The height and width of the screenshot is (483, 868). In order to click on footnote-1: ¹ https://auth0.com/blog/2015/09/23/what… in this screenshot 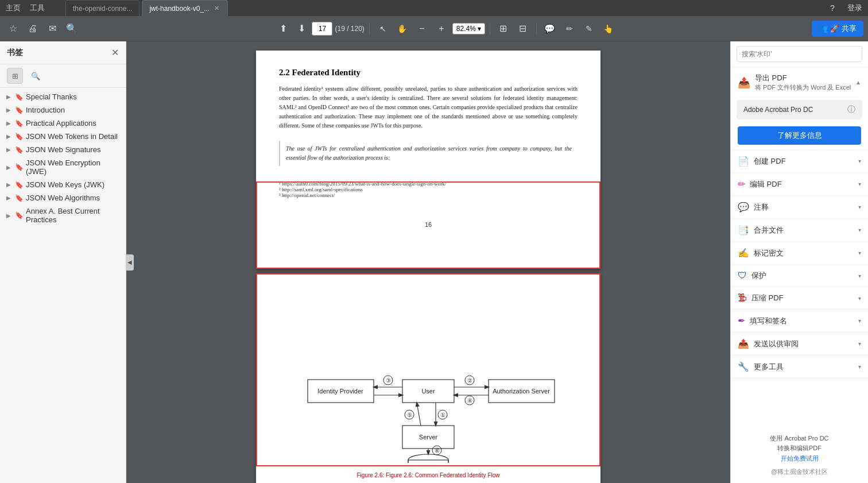, I will do `click(428, 184)`.